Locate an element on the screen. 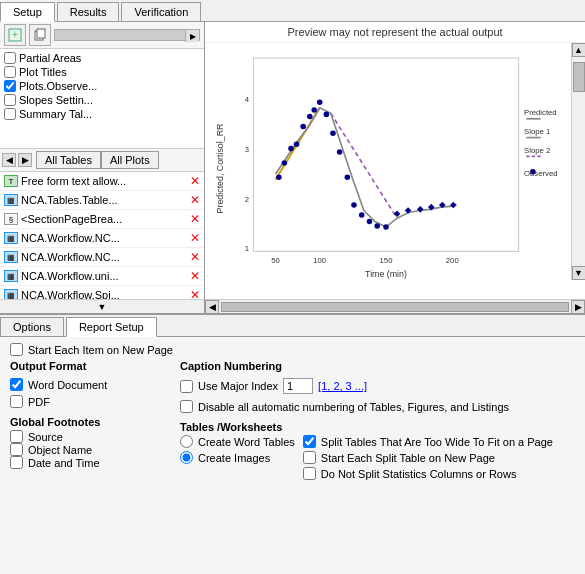  list-item: § <SectionPageBrea... ✕ is located at coordinates (102, 220).